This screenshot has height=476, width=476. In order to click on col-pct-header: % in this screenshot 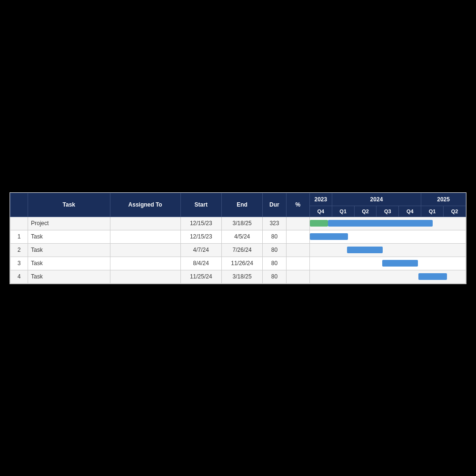, I will do `click(298, 205)`.